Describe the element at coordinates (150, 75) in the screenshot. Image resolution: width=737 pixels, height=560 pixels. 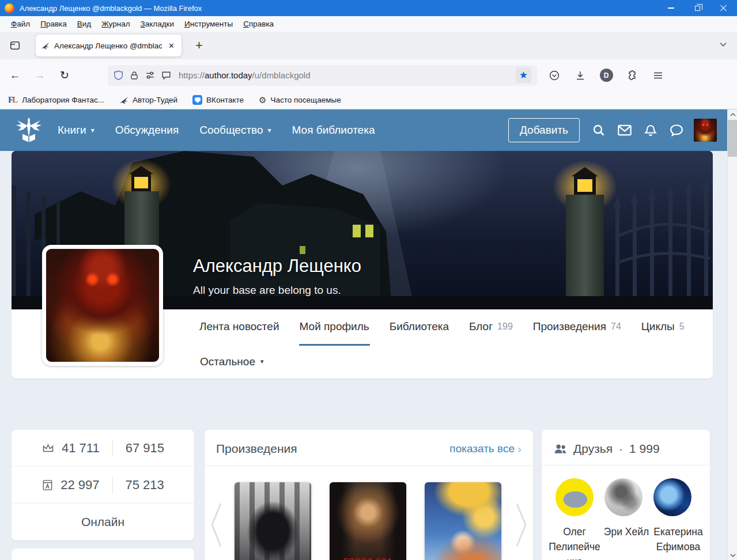
I see `permissions-icon` at that location.